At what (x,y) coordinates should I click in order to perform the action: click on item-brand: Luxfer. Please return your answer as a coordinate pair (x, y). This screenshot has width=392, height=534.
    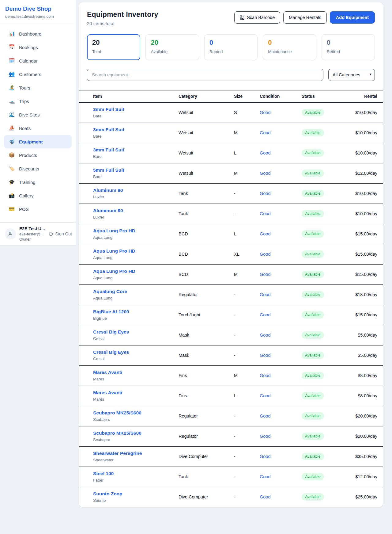
    Looking at the image, I should click on (135, 197).